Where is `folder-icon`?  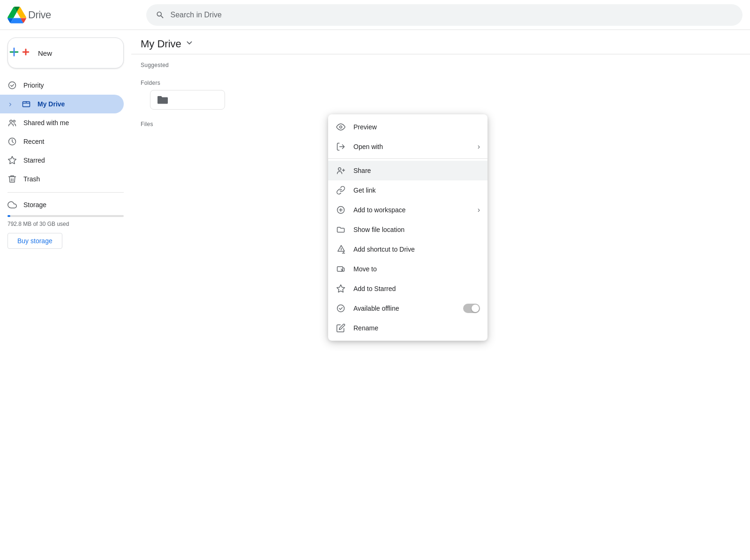
folder-icon is located at coordinates (163, 100).